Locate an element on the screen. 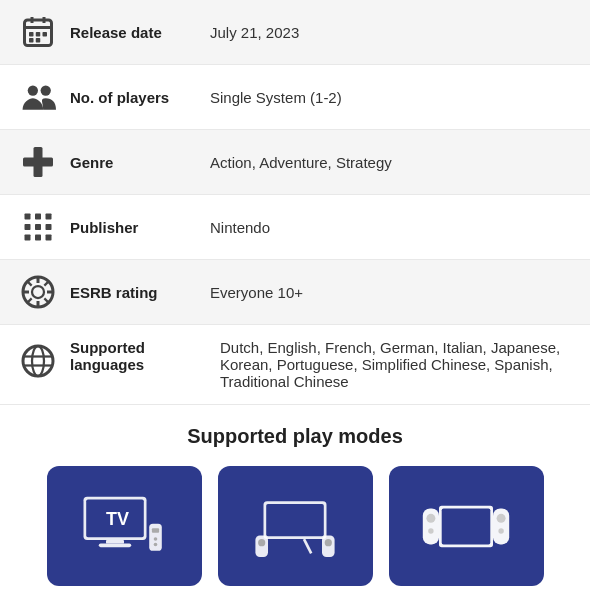  languages-row: Supported languages Dutch, English, Fren… is located at coordinates (295, 365).